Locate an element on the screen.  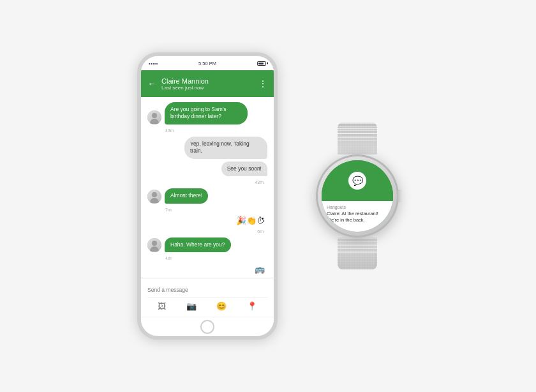
location-icon: 📍 is located at coordinates (252, 306).